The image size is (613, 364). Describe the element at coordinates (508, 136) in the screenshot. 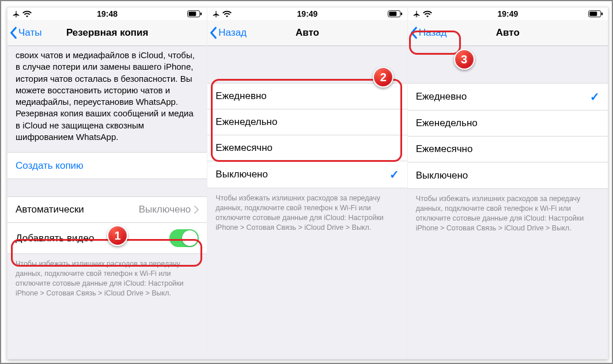

I see `options-group: Ежедневно ✓ Еженедельно Ежемесячно Выклю…` at that location.